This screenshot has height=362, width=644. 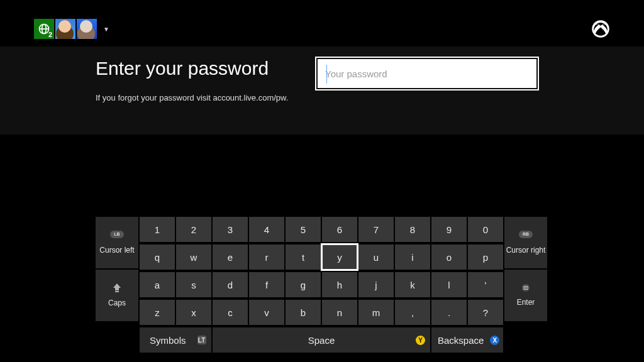 What do you see at coordinates (420, 341) in the screenshot?
I see `y-button-icon: Y` at bounding box center [420, 341].